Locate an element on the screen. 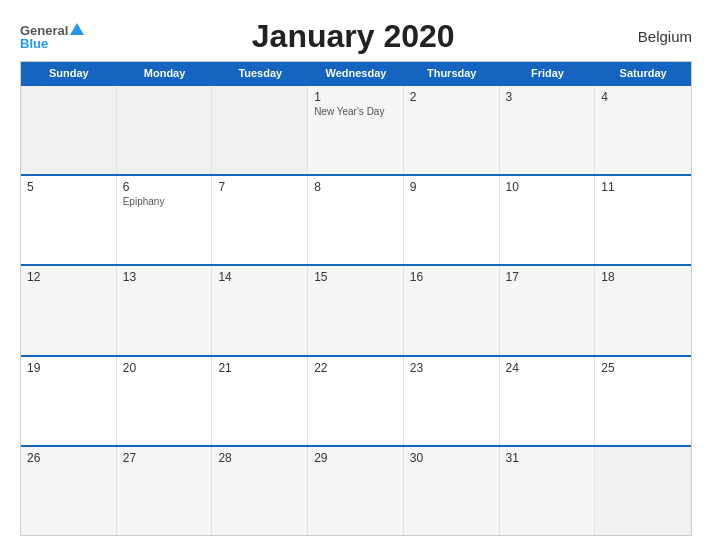 Image resolution: width=712 pixels, height=550 pixels. cell-day-number: 28 is located at coordinates (260, 458).